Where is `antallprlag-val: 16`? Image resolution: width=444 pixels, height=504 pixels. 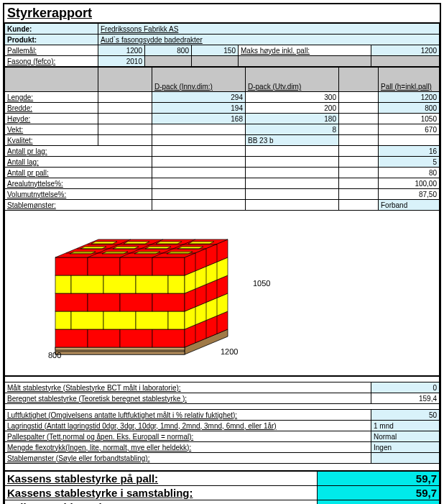
antallprlag-val: 16 is located at coordinates (410, 151).